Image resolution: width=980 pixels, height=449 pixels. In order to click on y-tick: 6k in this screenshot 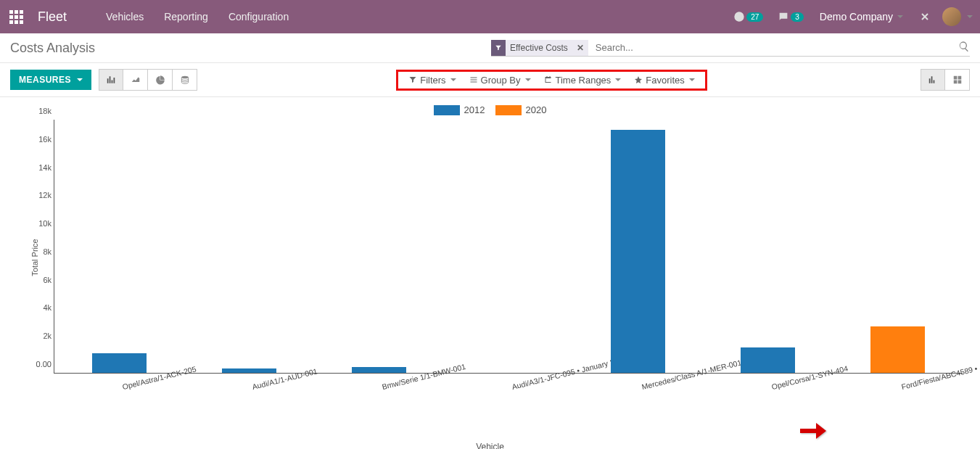, I will do `click(39, 280)`.